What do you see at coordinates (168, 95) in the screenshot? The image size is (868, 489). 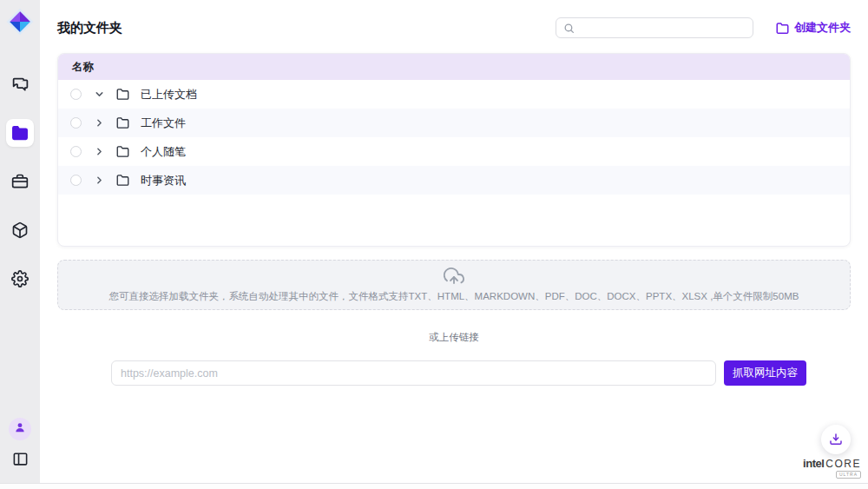 I see `folder-name: 已上传文档` at bounding box center [168, 95].